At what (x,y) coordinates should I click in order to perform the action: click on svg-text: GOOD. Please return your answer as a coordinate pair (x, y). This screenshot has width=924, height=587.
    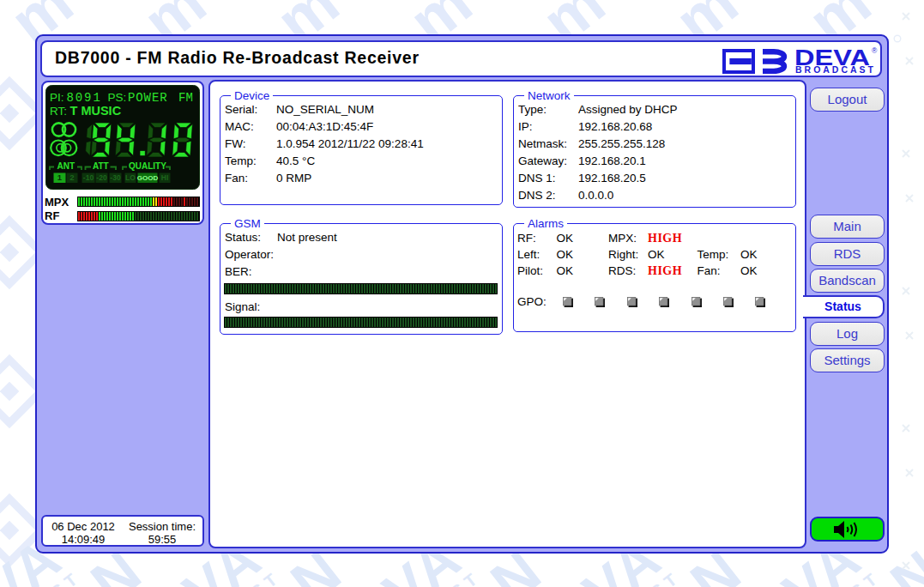
    Looking at the image, I should click on (148, 179).